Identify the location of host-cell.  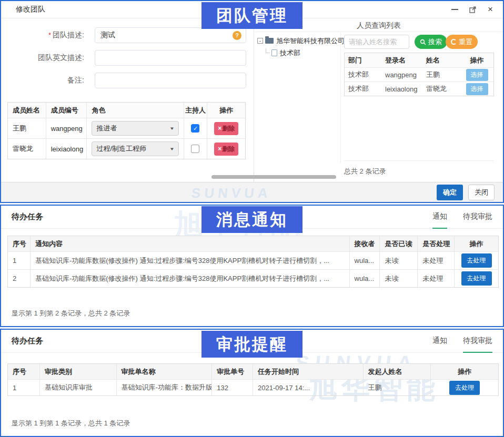
(196, 128).